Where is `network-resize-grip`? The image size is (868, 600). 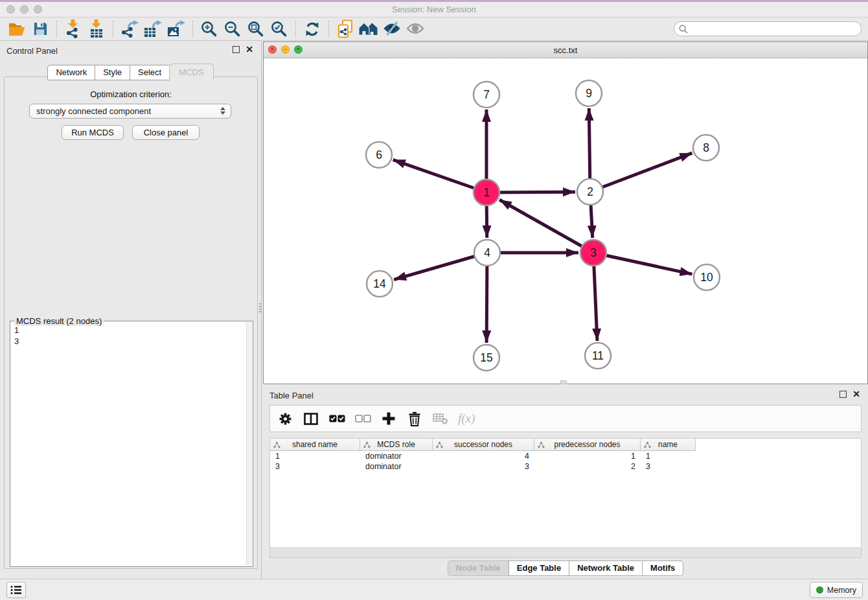
network-resize-grip is located at coordinates (564, 382).